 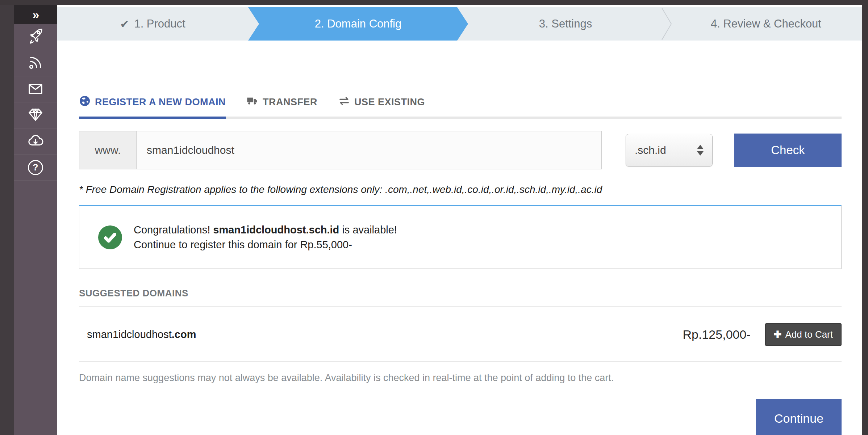 I want to click on sidebar-collapse-button: », so click(x=36, y=14).